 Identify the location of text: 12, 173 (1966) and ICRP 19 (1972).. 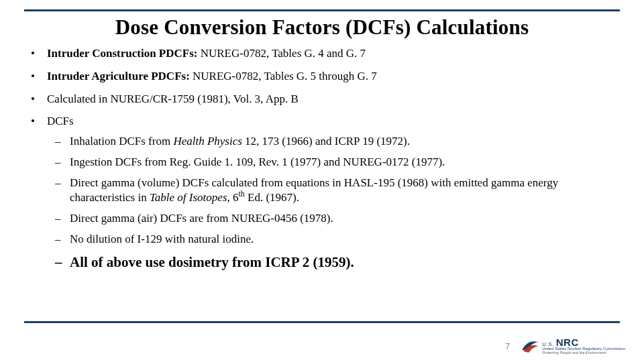
(326, 141).